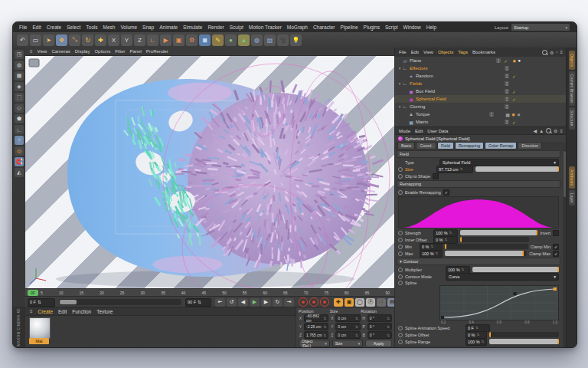 This screenshot has width=588, height=368. What do you see at coordinates (283, 40) in the screenshot?
I see `toolbar-icon: 🎥` at bounding box center [283, 40].